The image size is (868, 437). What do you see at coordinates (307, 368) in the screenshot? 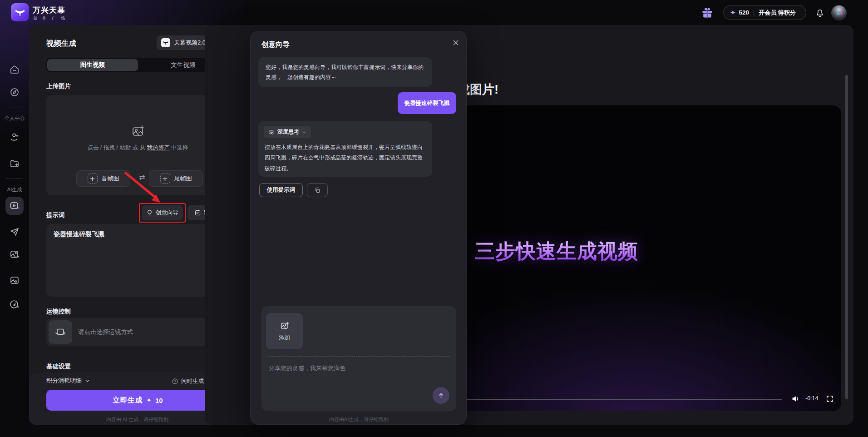
I see `idea-input-placeholder: 分享您的灵感，我来帮您润色` at bounding box center [307, 368].